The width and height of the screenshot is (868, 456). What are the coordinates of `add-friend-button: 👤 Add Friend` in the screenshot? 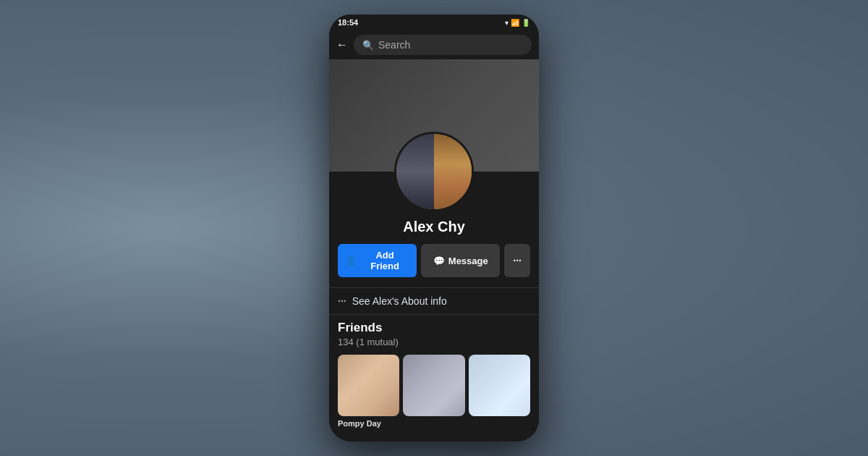 It's located at (378, 261).